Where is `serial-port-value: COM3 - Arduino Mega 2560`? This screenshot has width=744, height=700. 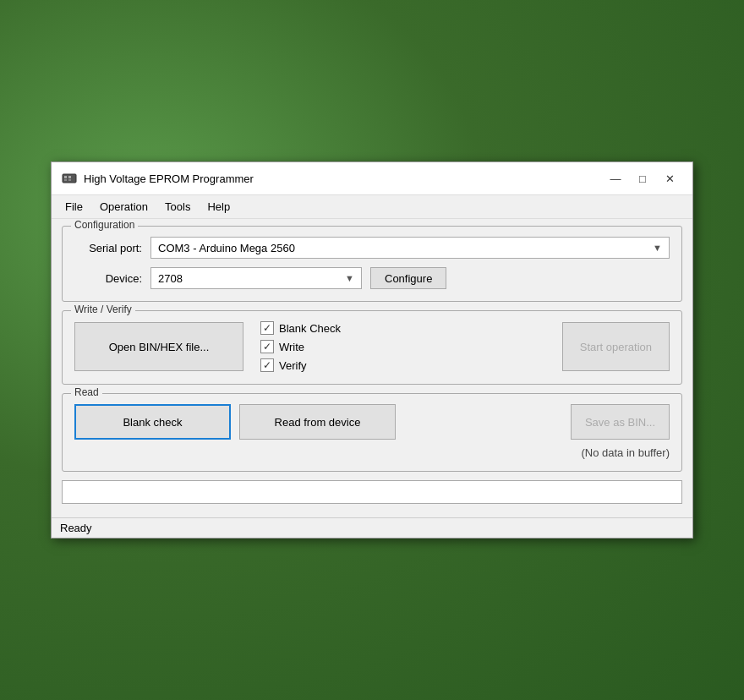 serial-port-value: COM3 - Arduino Mega 2560 is located at coordinates (227, 249).